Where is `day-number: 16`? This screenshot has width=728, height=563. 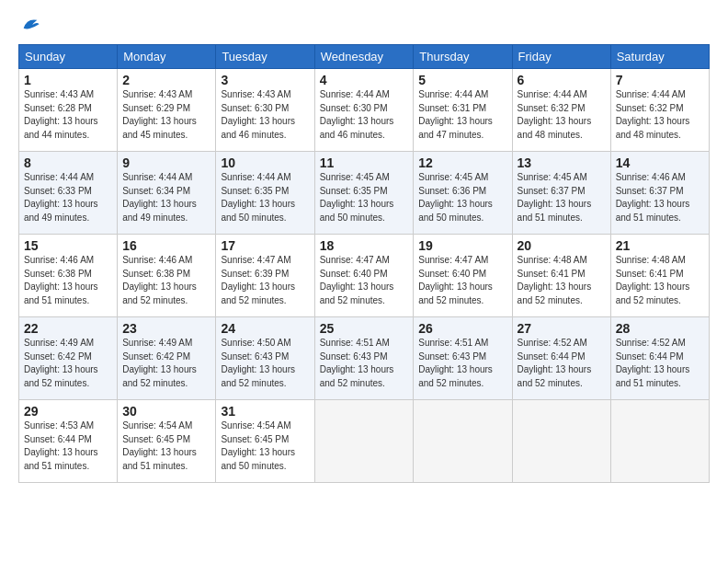 day-number: 16 is located at coordinates (166, 246).